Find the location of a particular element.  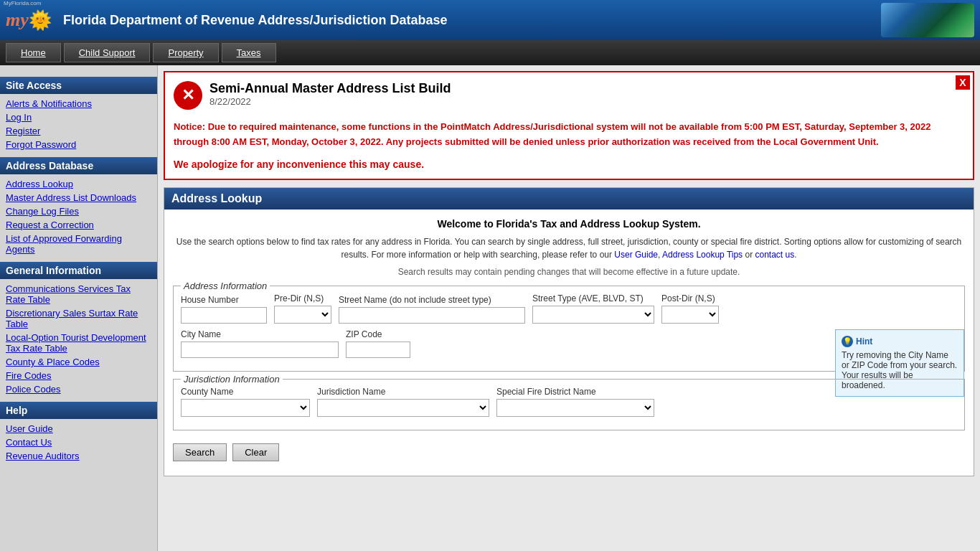

clear-button: Clear is located at coordinates (255, 452).